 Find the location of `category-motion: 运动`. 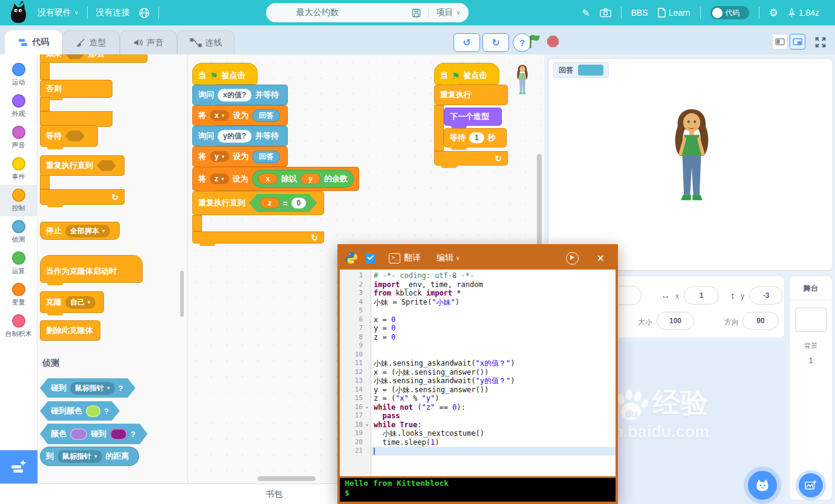

category-motion: 运动 is located at coordinates (19, 75).